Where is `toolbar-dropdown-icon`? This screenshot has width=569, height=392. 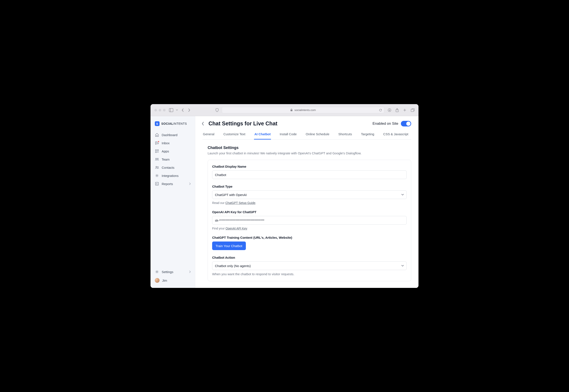 toolbar-dropdown-icon is located at coordinates (177, 110).